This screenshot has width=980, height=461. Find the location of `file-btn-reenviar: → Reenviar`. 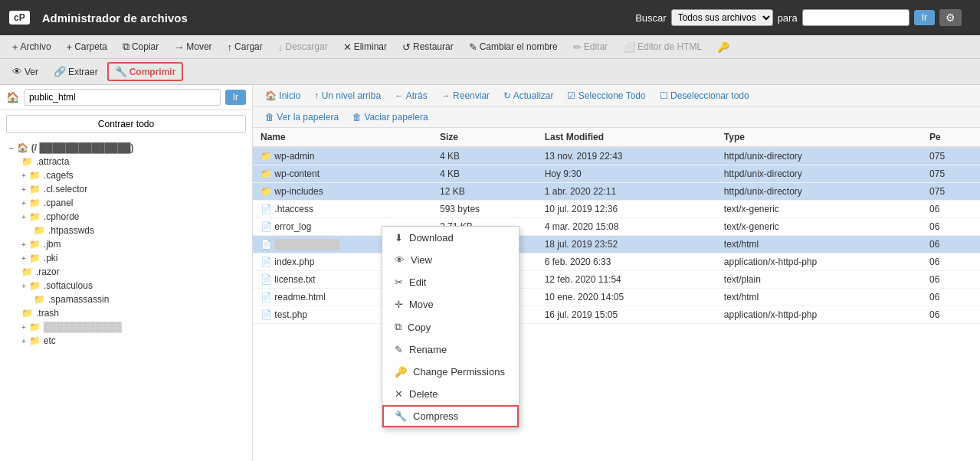

file-btn-reenviar: → Reenviar is located at coordinates (466, 96).